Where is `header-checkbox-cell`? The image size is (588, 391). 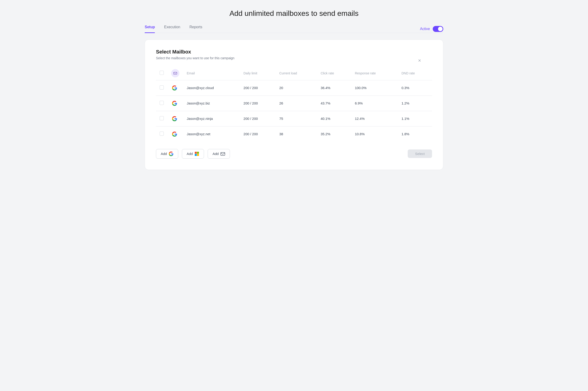 header-checkbox-cell is located at coordinates (162, 73).